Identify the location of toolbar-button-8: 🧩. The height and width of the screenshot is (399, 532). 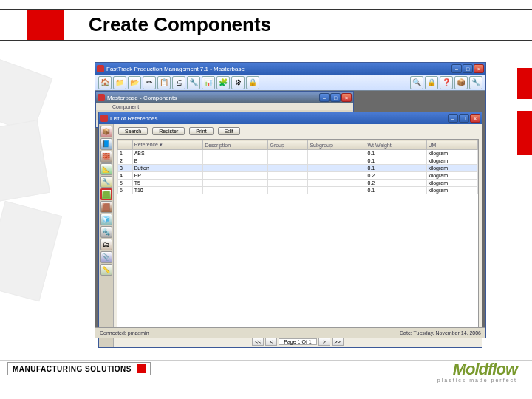
(223, 83).